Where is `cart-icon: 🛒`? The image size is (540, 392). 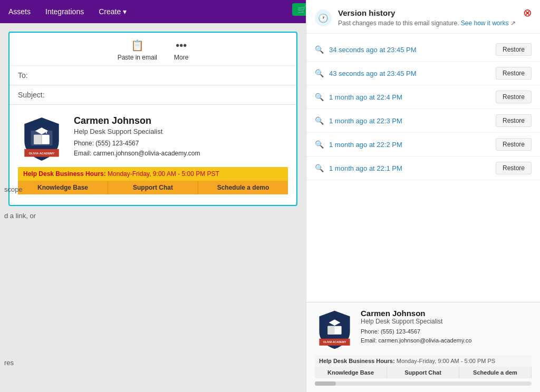
cart-icon: 🛒 is located at coordinates (302, 9).